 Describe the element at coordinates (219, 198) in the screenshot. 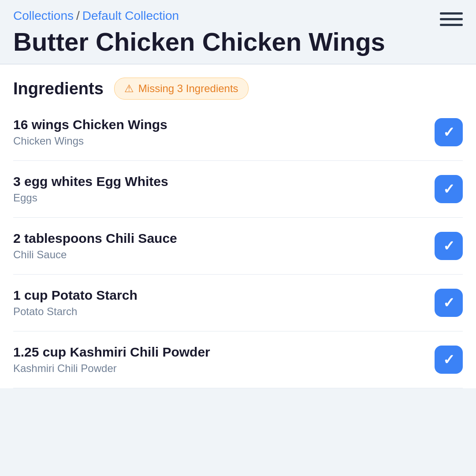

I see `ingredient-category: Eggs` at that location.